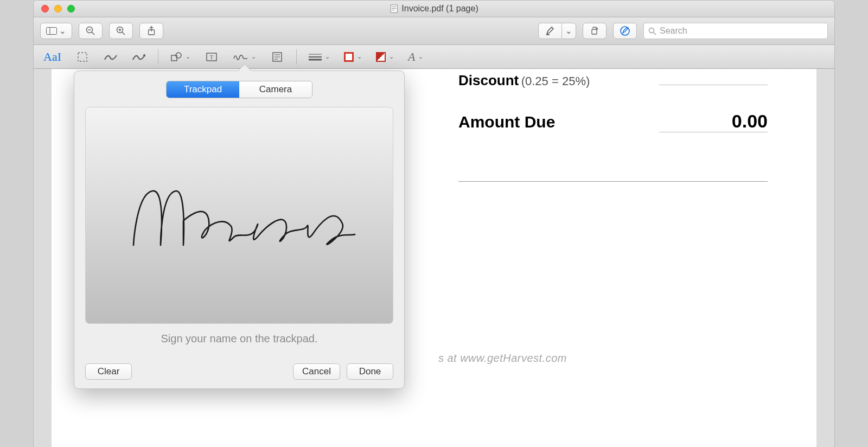 This screenshot has height=447, width=868. Describe the element at coordinates (180, 57) in the screenshot. I see `shapes-button: ⌄` at that location.